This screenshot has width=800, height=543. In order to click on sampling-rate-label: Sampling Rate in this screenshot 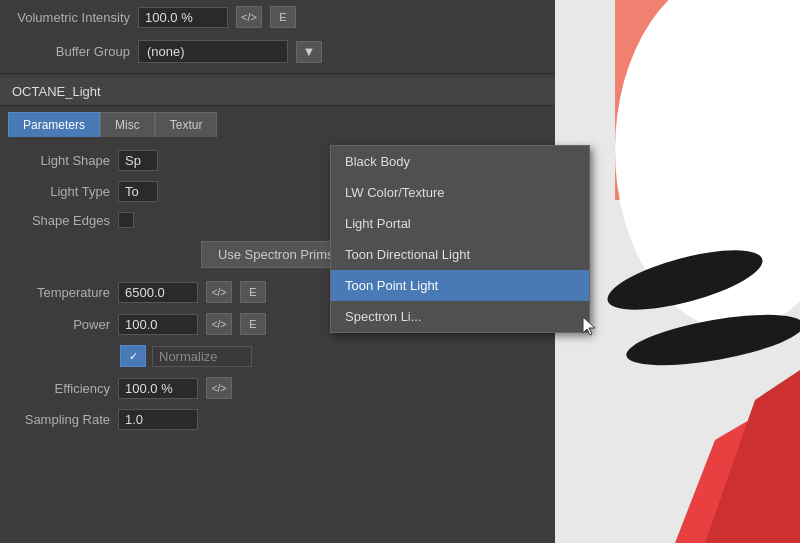, I will do `click(60, 420)`.